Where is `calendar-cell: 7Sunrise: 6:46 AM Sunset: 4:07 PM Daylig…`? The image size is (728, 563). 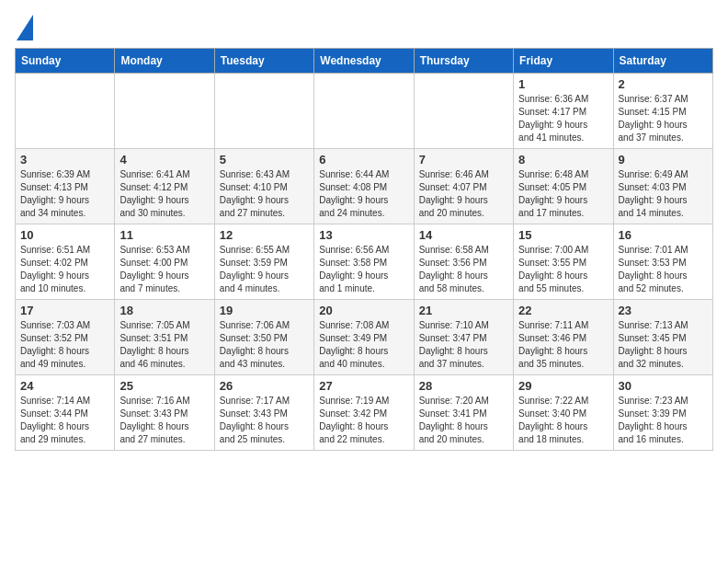 calendar-cell: 7Sunrise: 6:46 AM Sunset: 4:07 PM Daylig… is located at coordinates (463, 187).